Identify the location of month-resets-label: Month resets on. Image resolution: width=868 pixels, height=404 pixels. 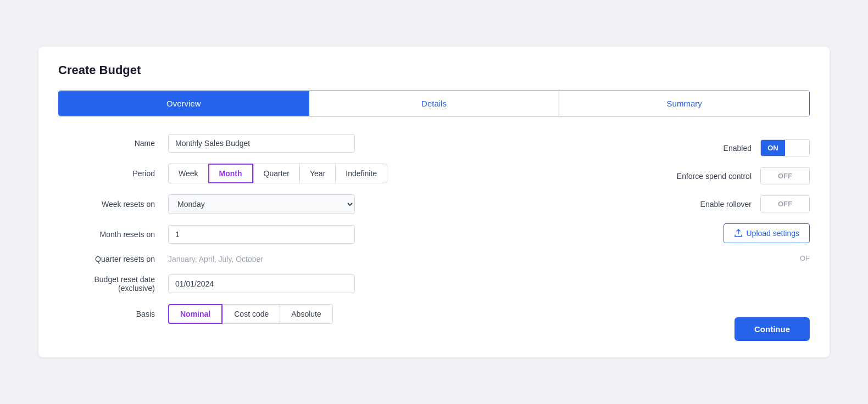
(113, 234).